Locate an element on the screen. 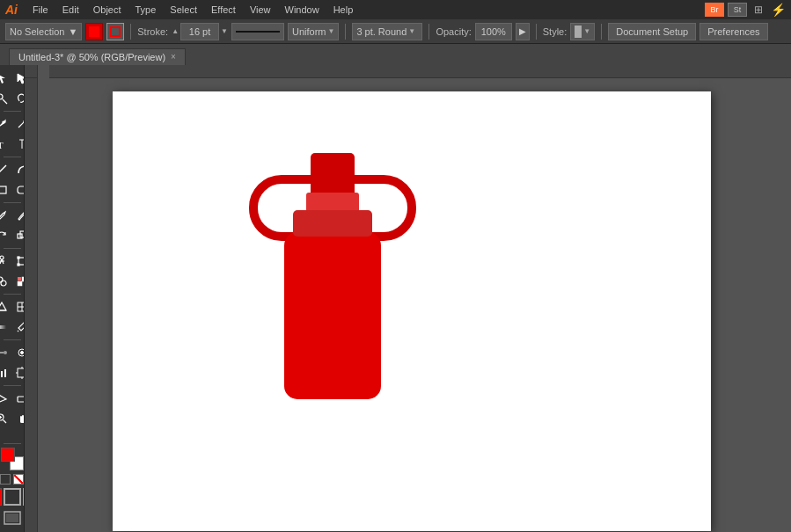  line-tool is located at coordinates (5, 170).